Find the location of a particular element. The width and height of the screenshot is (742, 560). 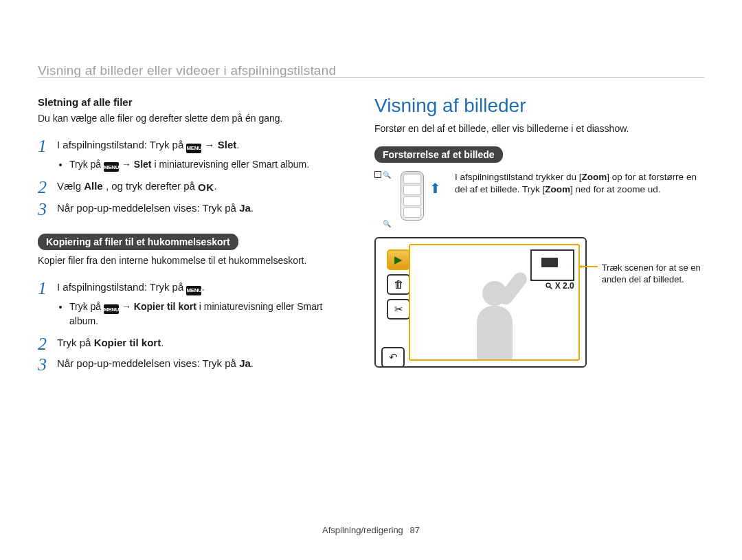

delete-step-1-note: Tryk på MENU → Slet i miniaturevisning e… is located at coordinates (208, 165).